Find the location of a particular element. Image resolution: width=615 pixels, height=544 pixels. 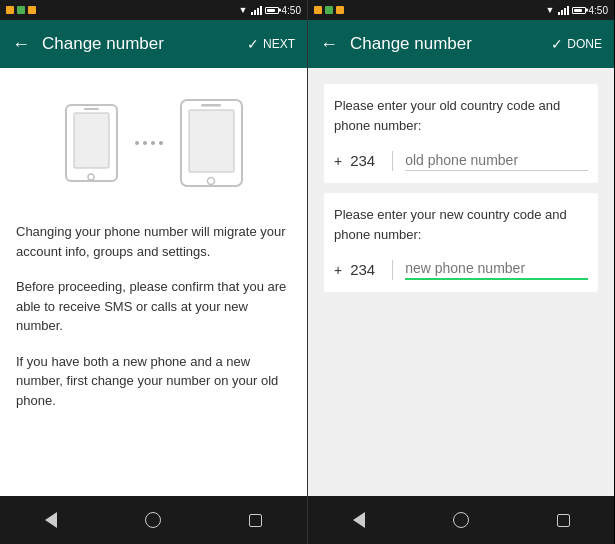

info-text-1: Changing your phone number will migrate … is located at coordinates (154, 242).